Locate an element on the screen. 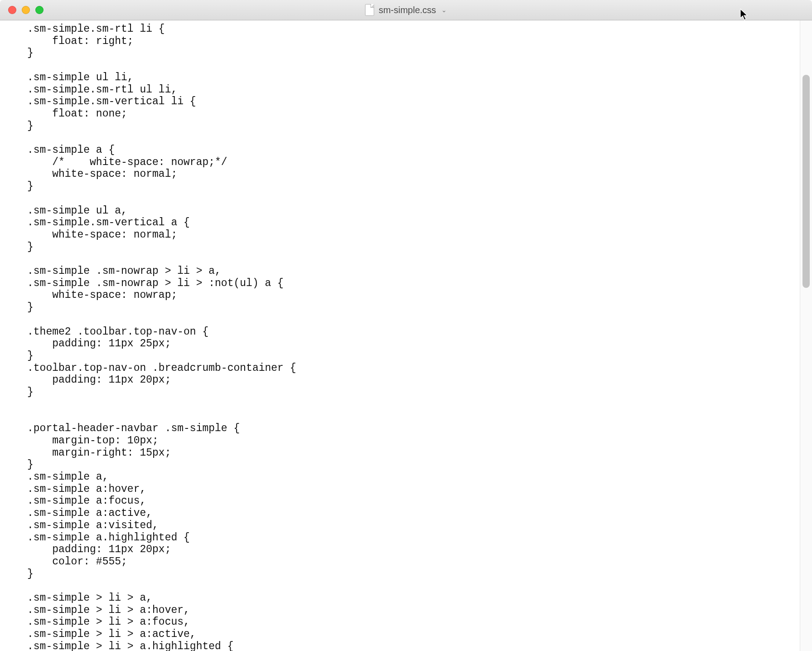 This screenshot has height=651, width=812. close-button is located at coordinates (12, 10).